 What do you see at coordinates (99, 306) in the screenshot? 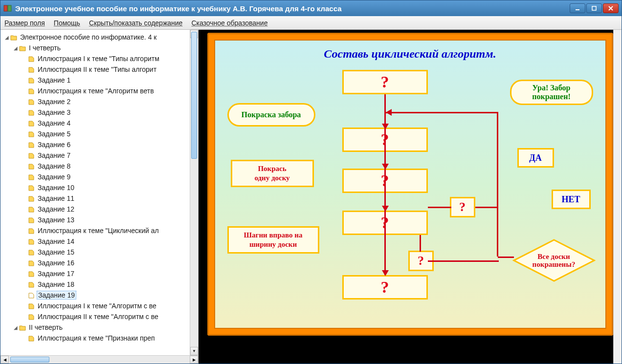
I see `tree-item: Иллюстрация I к теме "Алгоритм с ве` at bounding box center [99, 306].